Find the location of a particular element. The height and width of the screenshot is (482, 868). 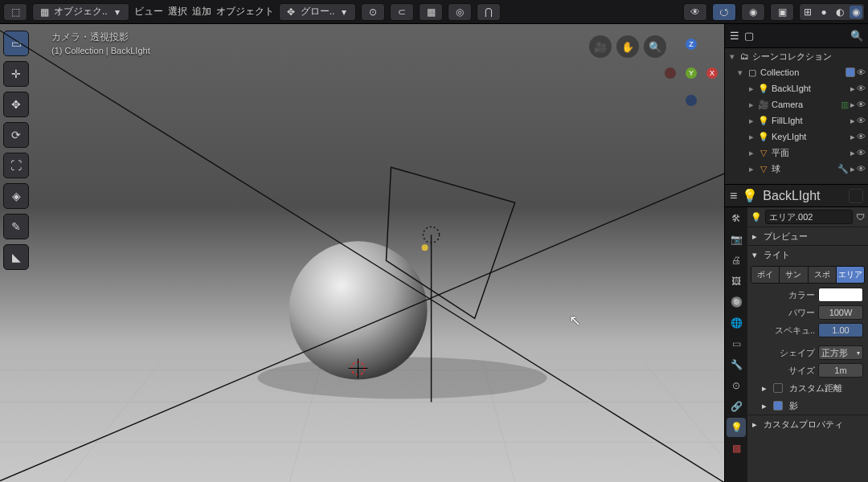

outliner-item: ▸▽球🔧▸👁 is located at coordinates (796, 169).